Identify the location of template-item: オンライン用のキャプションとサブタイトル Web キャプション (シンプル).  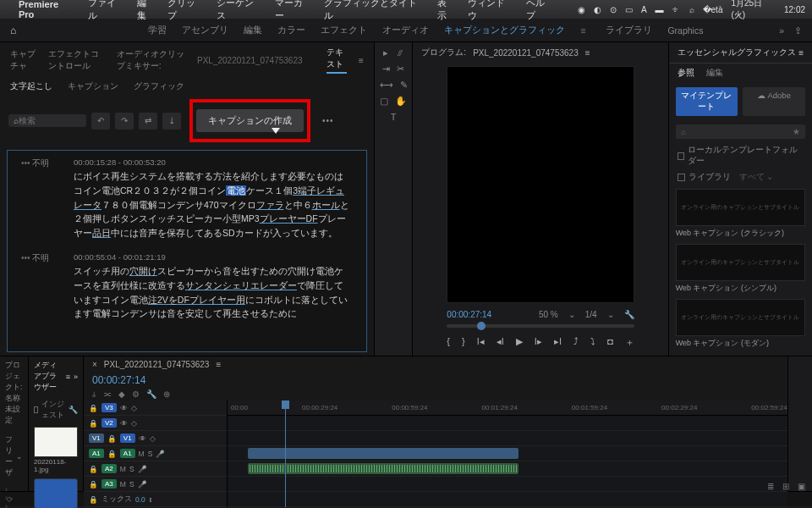
(741, 269).